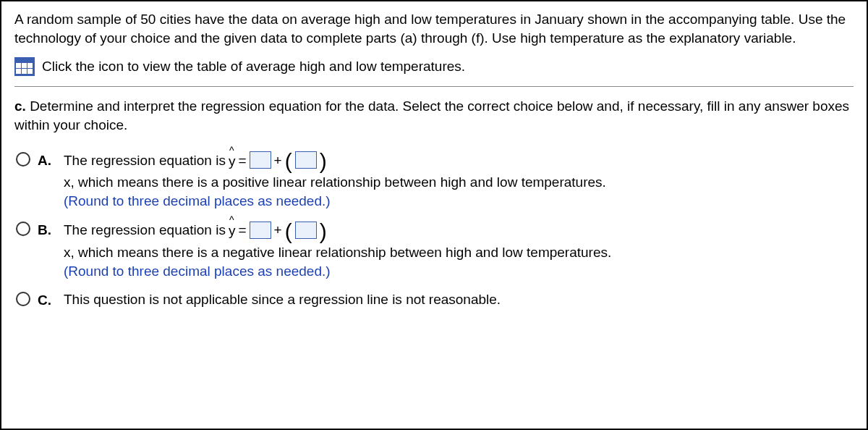  What do you see at coordinates (335, 182) in the screenshot?
I see `choice-a-post: x, which means there is a positive linea…` at bounding box center [335, 182].